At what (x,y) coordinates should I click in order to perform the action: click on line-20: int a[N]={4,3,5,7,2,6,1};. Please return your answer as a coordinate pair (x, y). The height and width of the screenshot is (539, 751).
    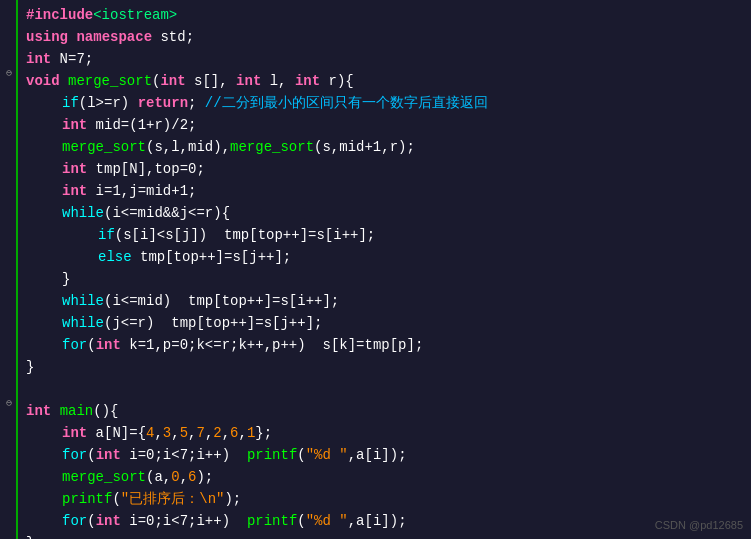
    Looking at the image, I should click on (384, 433).